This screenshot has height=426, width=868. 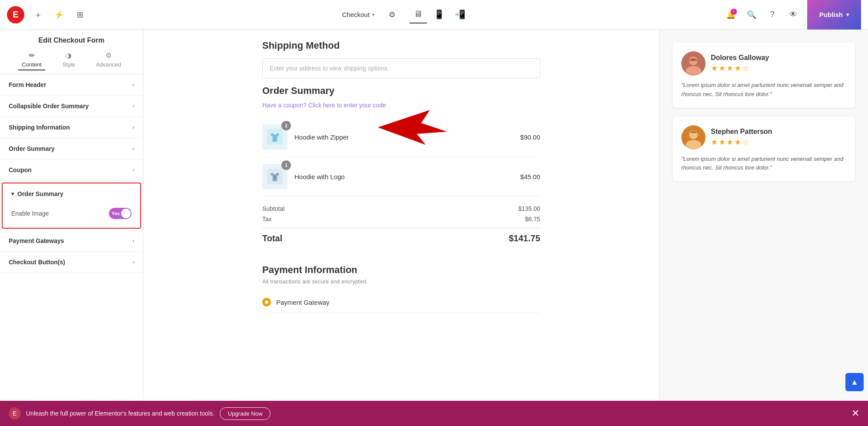 What do you see at coordinates (267, 219) in the screenshot?
I see `tax-label: Tax` at bounding box center [267, 219].